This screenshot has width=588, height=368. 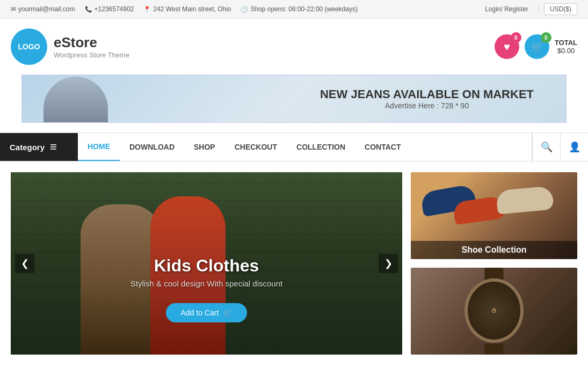 I want to click on chevron-left-icon, so click(x=25, y=263).